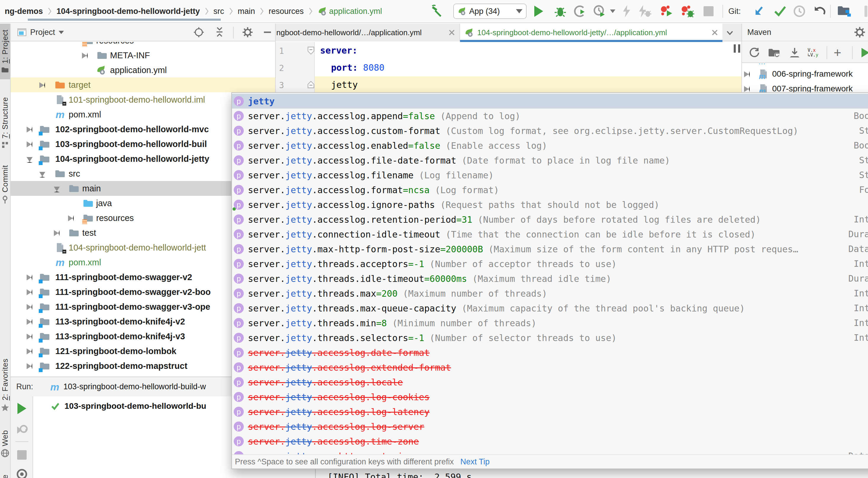 This screenshot has height=478, width=868. I want to click on run-configuration-select: App (34), so click(490, 11).